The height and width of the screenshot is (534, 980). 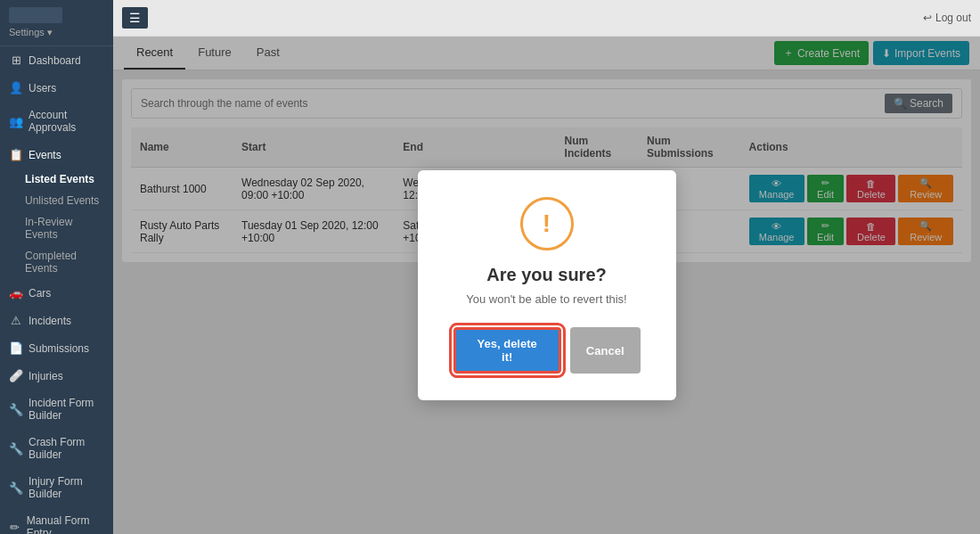 I want to click on sidebar: Settings ▾ ⊞ Dashboard 👤 Users 👥 Account…, so click(x=57, y=267).